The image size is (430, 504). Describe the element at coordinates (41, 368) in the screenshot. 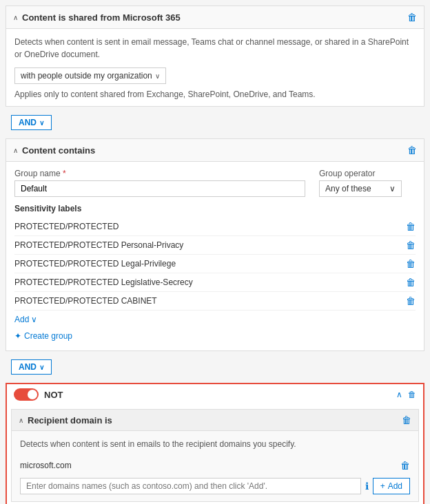

I see `and-button-2-chevron: ∨` at that location.